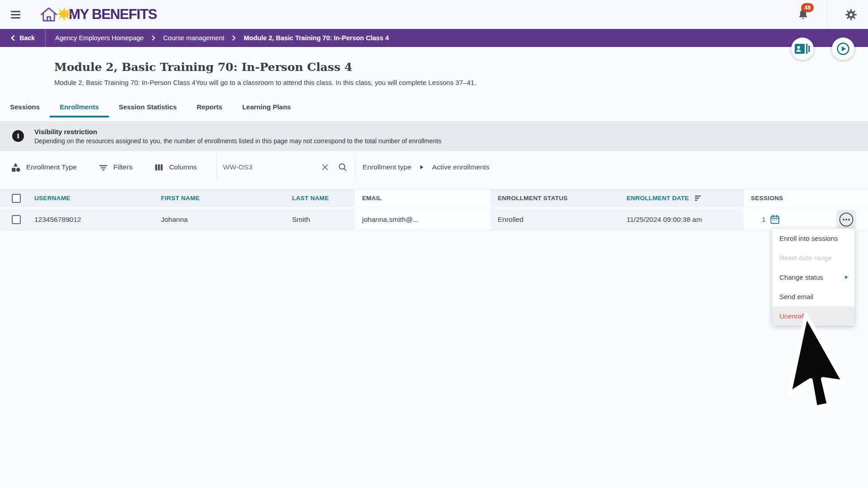 The height and width of the screenshot is (488, 868). I want to click on page-description: Module 2, Basic Training 70: In-Person C…, so click(461, 82).